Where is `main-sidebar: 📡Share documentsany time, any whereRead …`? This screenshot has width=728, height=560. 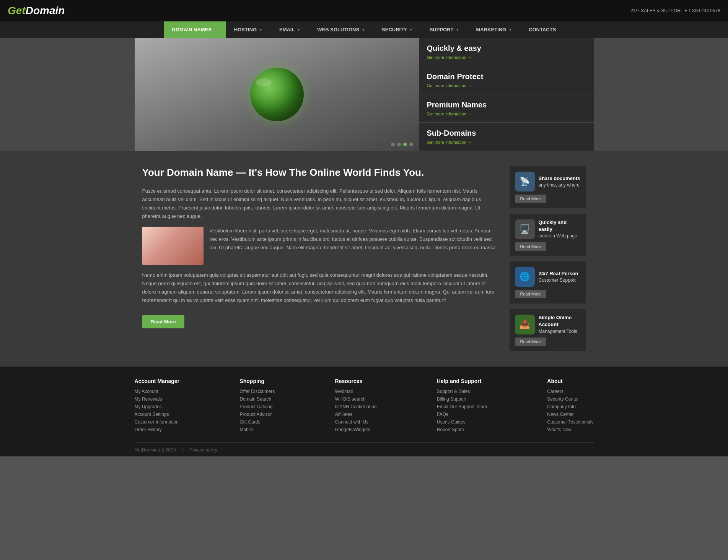
main-sidebar: 📡Share documentsany time, any whereRead … is located at coordinates (548, 259).